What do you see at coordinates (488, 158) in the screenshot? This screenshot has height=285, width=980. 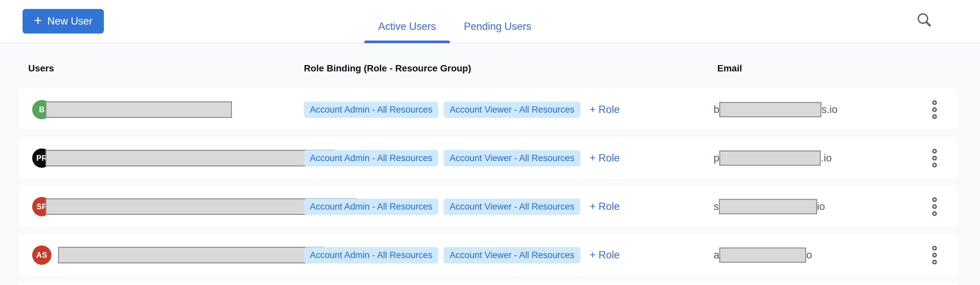 I see `table-row: PR io Account Admin - All Resources Acco…` at bounding box center [488, 158].